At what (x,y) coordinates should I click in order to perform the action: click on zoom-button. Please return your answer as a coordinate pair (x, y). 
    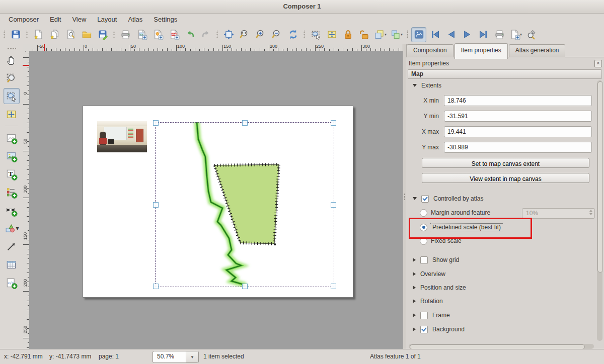
    Looking at the image, I should click on (12, 78).